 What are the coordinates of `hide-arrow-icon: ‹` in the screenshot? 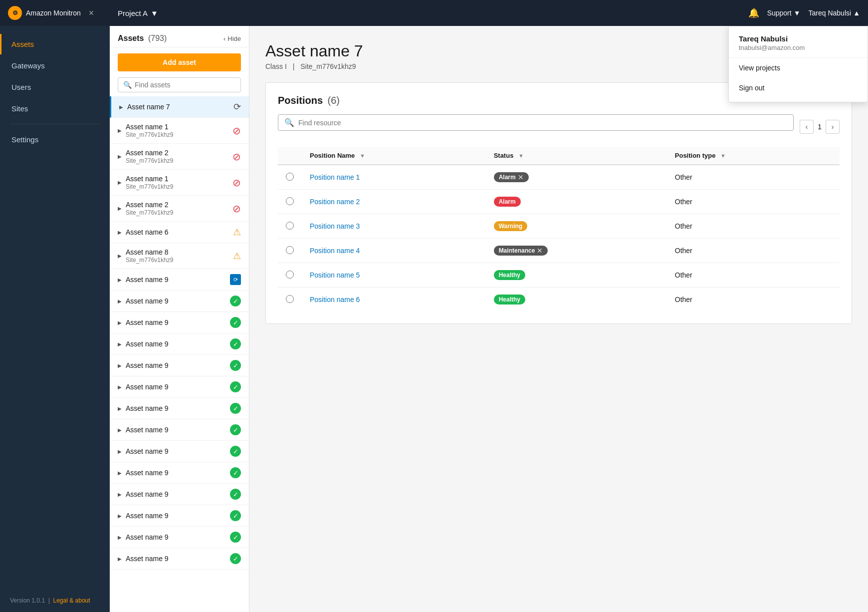 It's located at (224, 39).